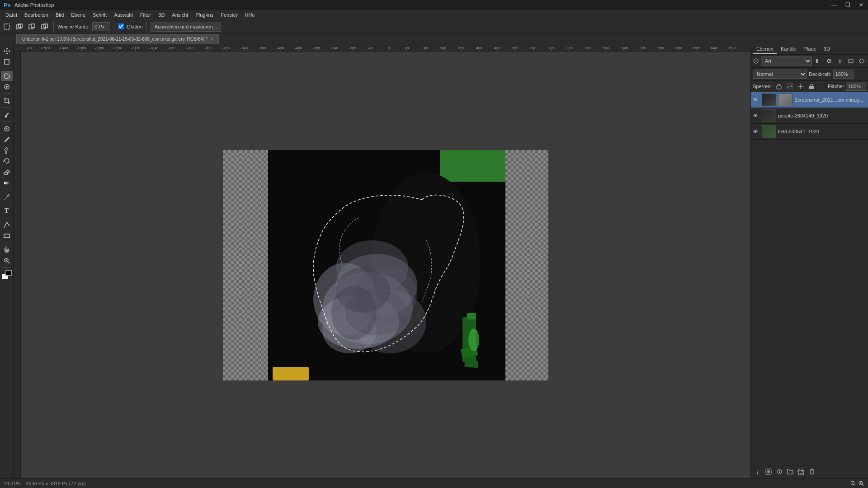 This screenshot has height=488, width=868. What do you see at coordinates (756, 132) in the screenshot?
I see `layer-visibility-2: 👁` at bounding box center [756, 132].